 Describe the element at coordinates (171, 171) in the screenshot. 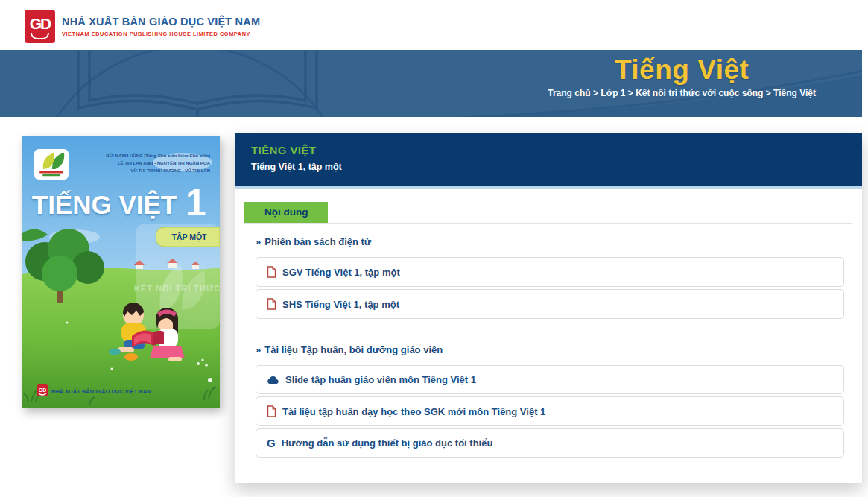

I see `cover-author-line-3: VŨ THỊ THANH HƯƠNG - VŨ THỊ LAN` at that location.